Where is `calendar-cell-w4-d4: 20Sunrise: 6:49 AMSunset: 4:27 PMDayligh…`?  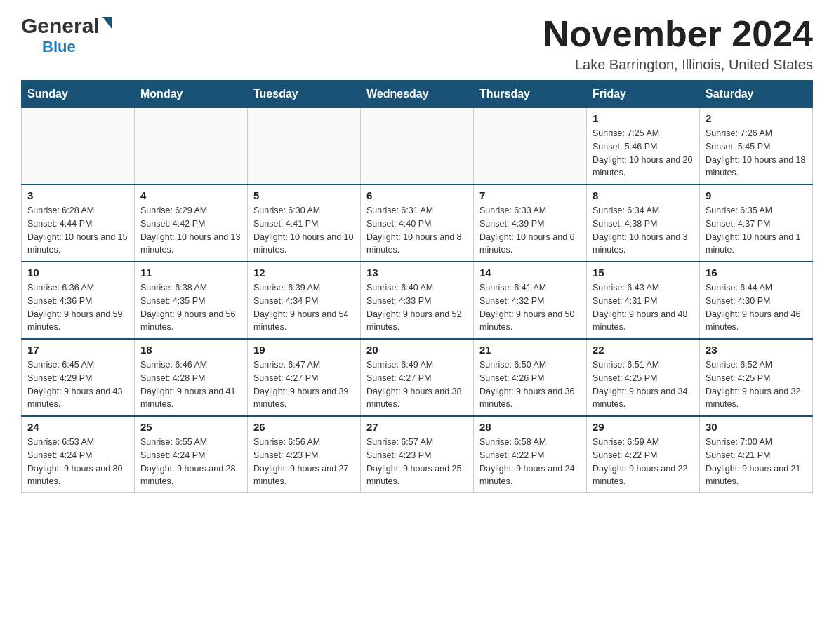
calendar-cell-w4-d4: 20Sunrise: 6:49 AMSunset: 4:27 PMDayligh… is located at coordinates (417, 377).